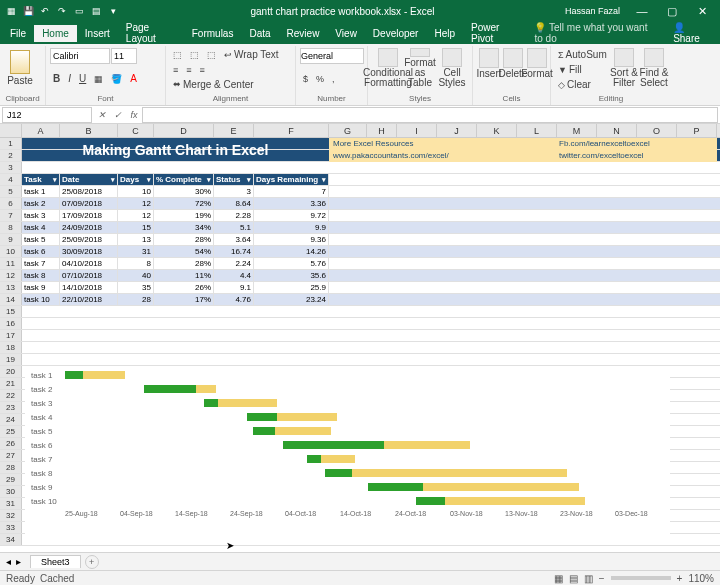 Image resolution: width=720 pixels, height=585 pixels. I want to click on row-header: 33, so click(11, 528).